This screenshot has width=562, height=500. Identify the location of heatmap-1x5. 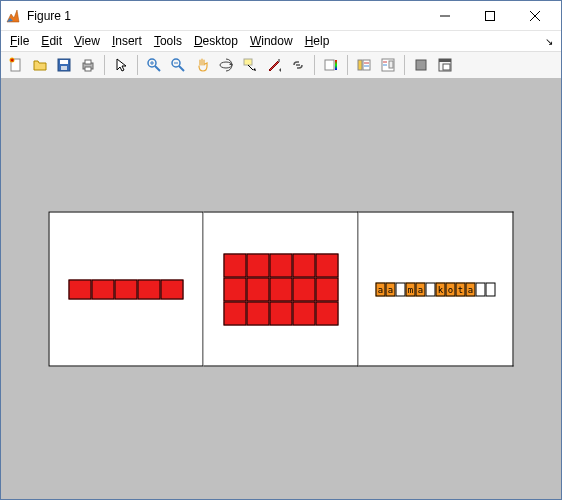
(126, 289).